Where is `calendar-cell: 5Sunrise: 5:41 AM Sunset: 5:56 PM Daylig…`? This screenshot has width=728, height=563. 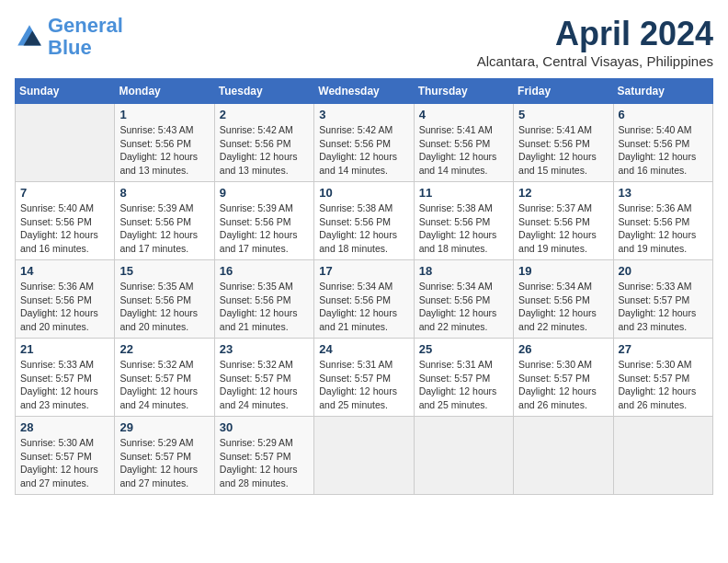 calendar-cell: 5Sunrise: 5:41 AM Sunset: 5:56 PM Daylig… is located at coordinates (563, 144).